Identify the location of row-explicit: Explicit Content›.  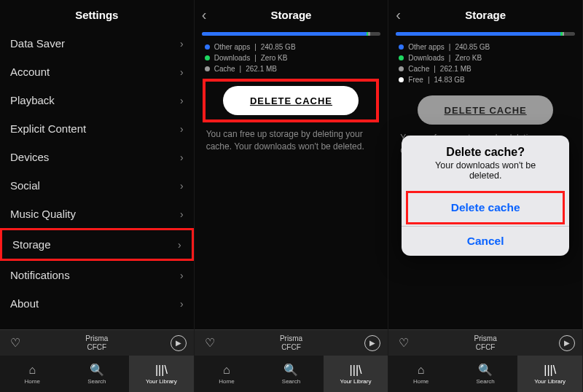
(97, 128).